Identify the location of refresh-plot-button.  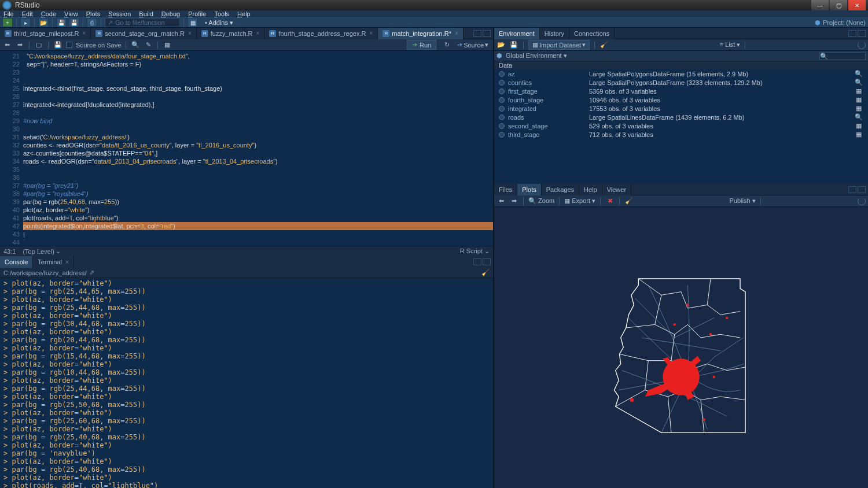
(862, 201).